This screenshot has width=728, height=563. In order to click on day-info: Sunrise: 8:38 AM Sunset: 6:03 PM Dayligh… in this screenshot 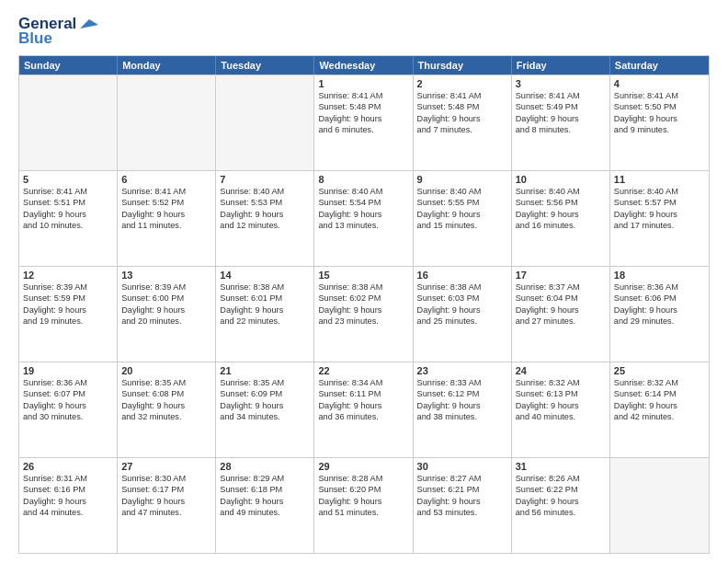, I will do `click(449, 304)`.